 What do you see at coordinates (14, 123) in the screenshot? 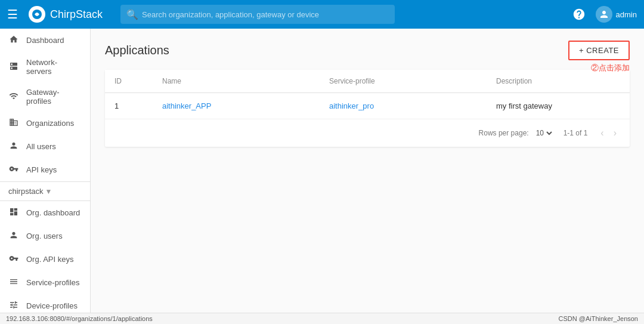
I see `business-icon` at bounding box center [14, 123].